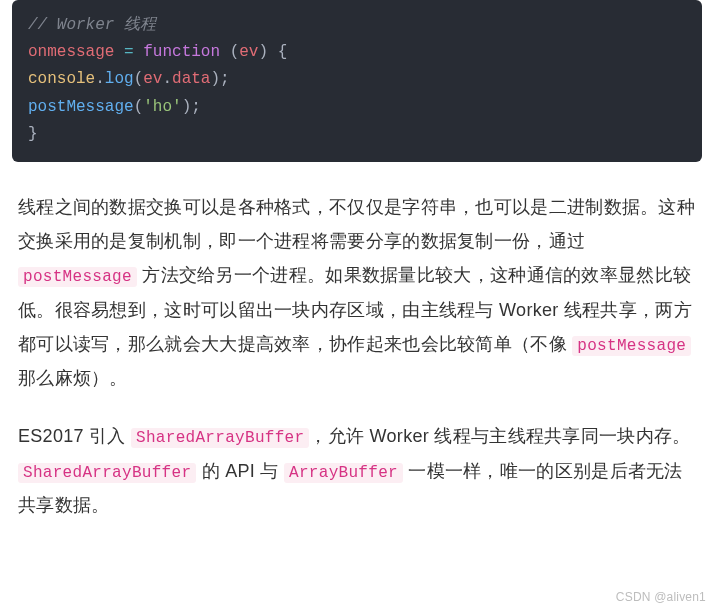  Describe the element at coordinates (182, 52) in the screenshot. I see `code-keyword-function: function` at that location.